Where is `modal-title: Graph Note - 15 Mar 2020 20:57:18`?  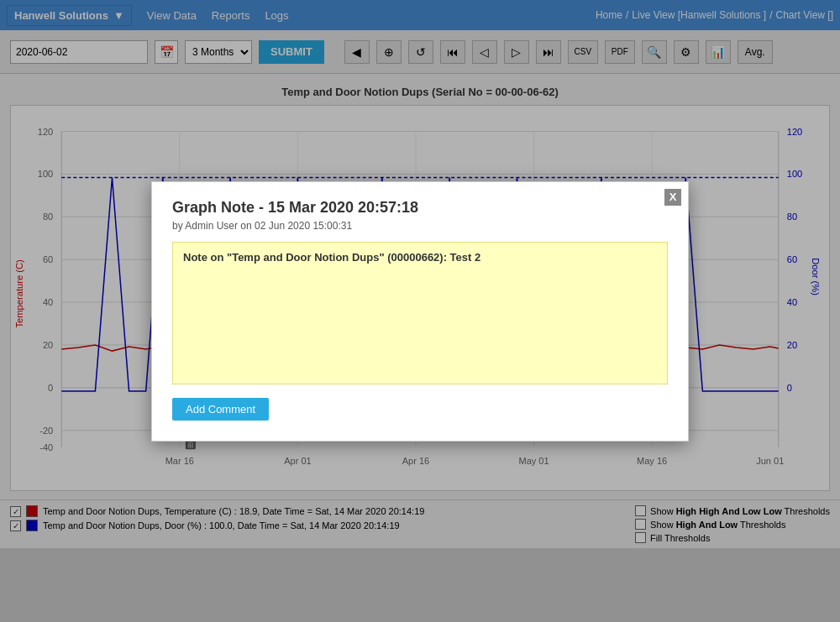
modal-title: Graph Note - 15 Mar 2020 20:57:18 is located at coordinates (420, 208).